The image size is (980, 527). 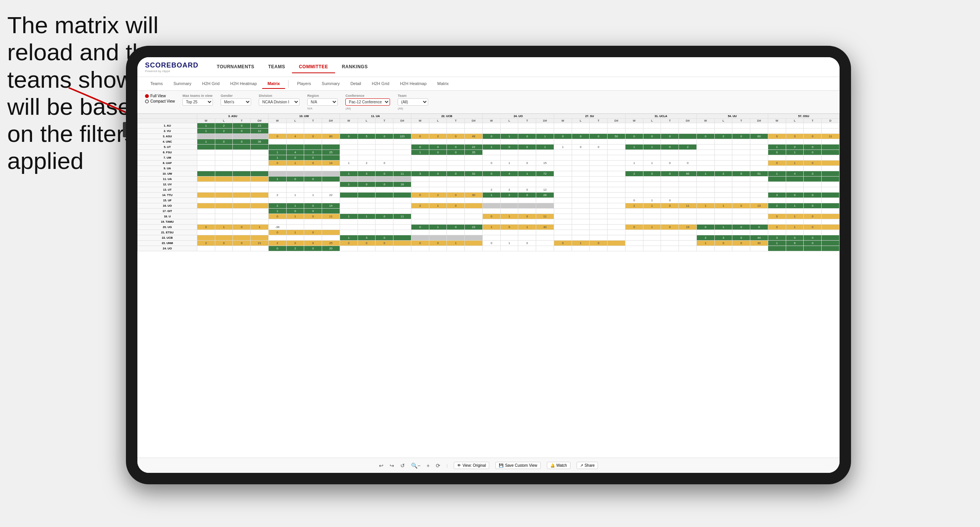 What do you see at coordinates (331, 243) in the screenshot?
I see `matrix-cell: 25` at bounding box center [331, 243].